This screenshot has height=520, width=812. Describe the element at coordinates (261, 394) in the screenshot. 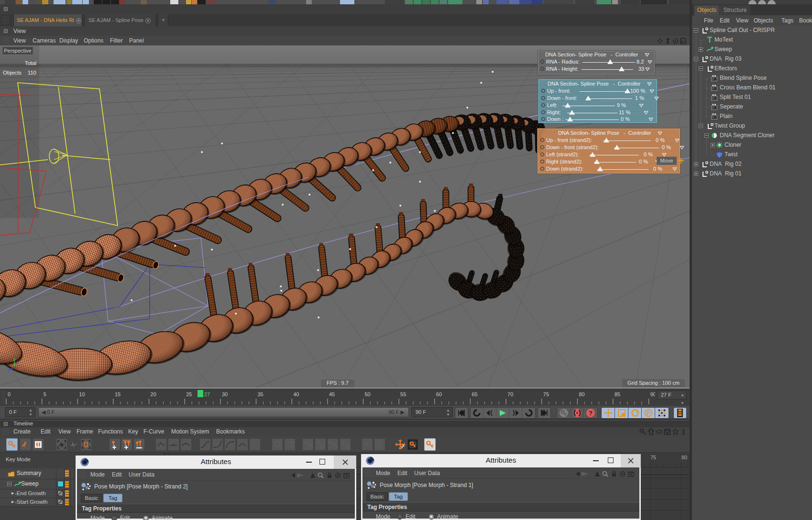

I see `svg-text: 35` at that location.